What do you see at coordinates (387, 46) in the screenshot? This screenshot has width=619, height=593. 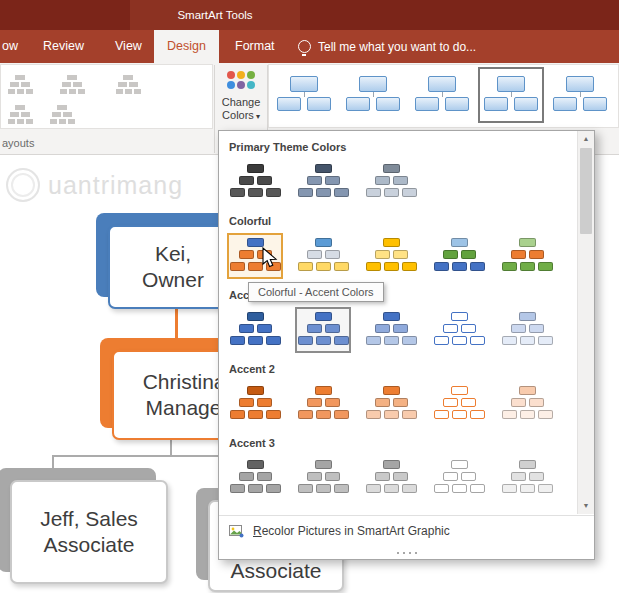 I see `tell-me-box: Tell me what you want to do...` at bounding box center [387, 46].